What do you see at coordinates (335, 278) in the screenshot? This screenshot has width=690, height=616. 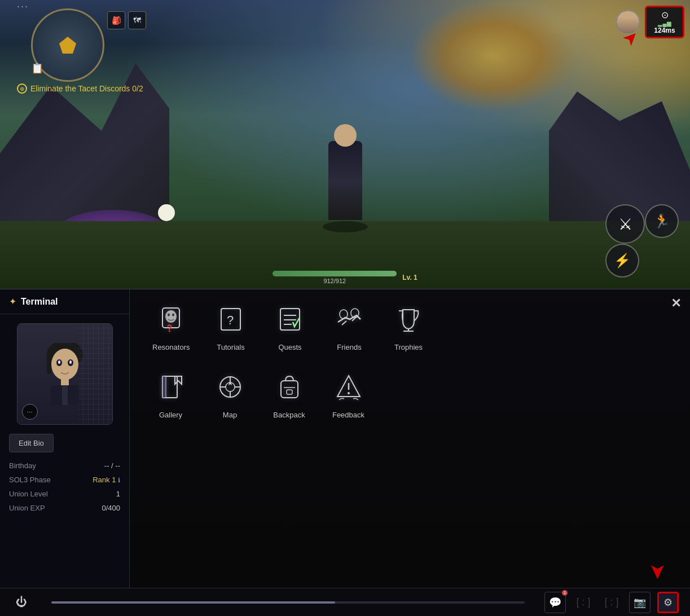 I see `health-bar-wrap: 912/912` at bounding box center [335, 278].